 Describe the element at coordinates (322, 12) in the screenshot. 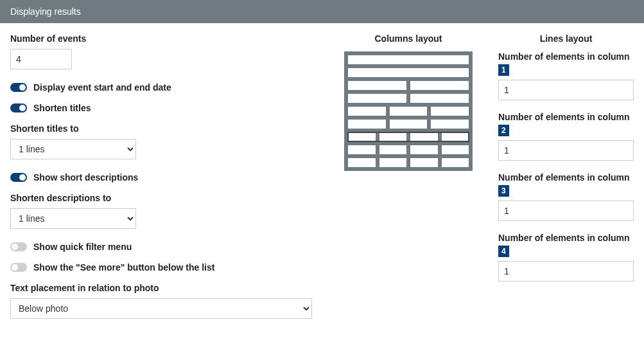

I see `section-header: Displaying results` at that location.